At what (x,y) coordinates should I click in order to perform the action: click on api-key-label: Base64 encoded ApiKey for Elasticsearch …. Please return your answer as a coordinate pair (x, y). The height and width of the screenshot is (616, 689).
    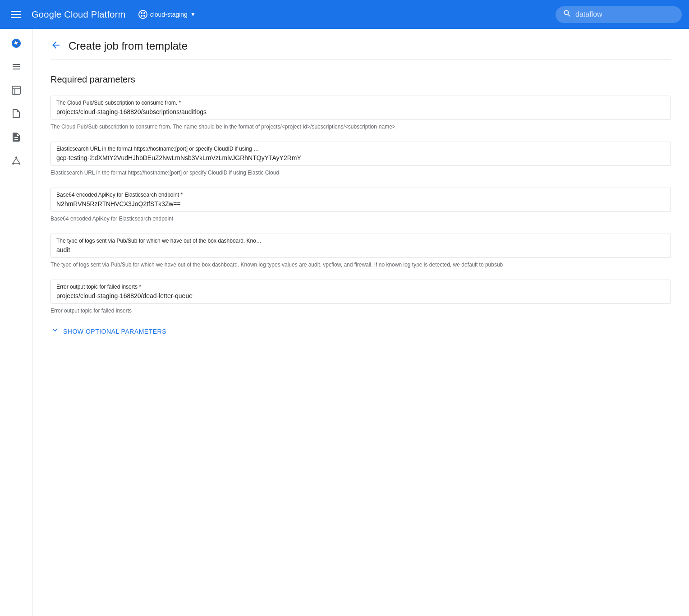
    Looking at the image, I should click on (361, 195).